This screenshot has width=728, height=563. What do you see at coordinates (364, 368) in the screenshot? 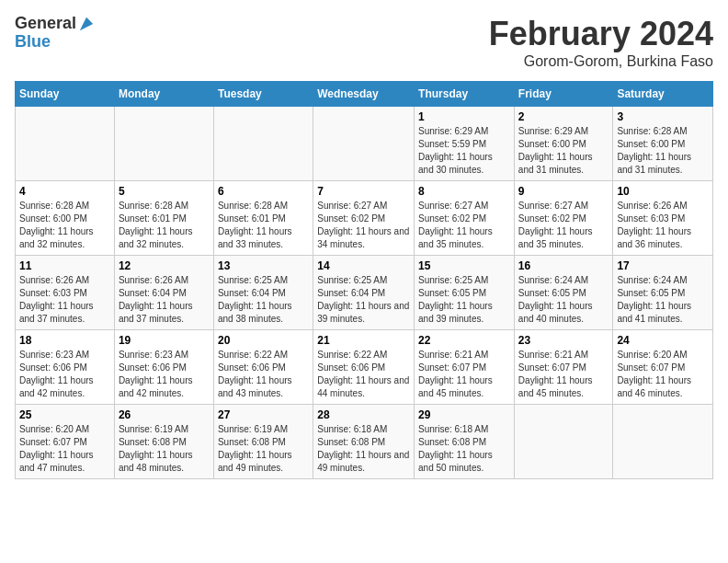
I see `calendar-week-row: 18Sunrise: 6:23 AMSunset: 6:06 PMDayligh…` at bounding box center [364, 368].